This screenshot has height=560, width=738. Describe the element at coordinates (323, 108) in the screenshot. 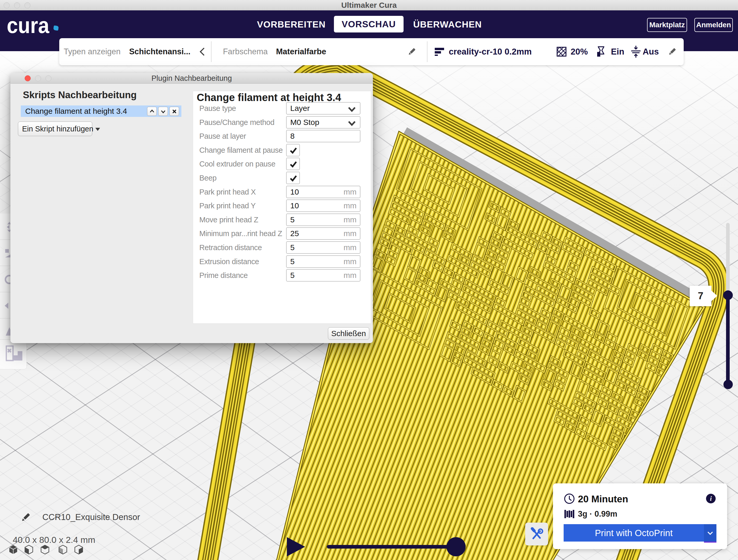

I see `field-select: Layer` at that location.